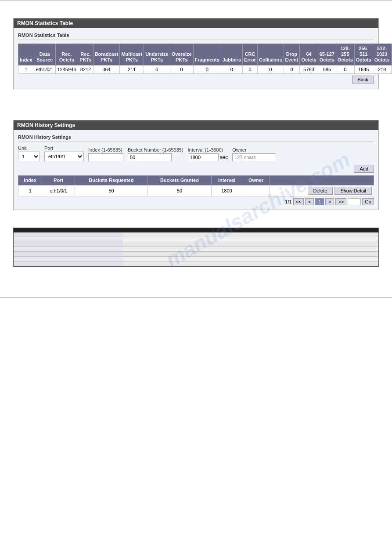 Image resolution: width=392 pixels, height=555 pixels. What do you see at coordinates (196, 0) in the screenshot?
I see `top-divider` at bounding box center [196, 0].